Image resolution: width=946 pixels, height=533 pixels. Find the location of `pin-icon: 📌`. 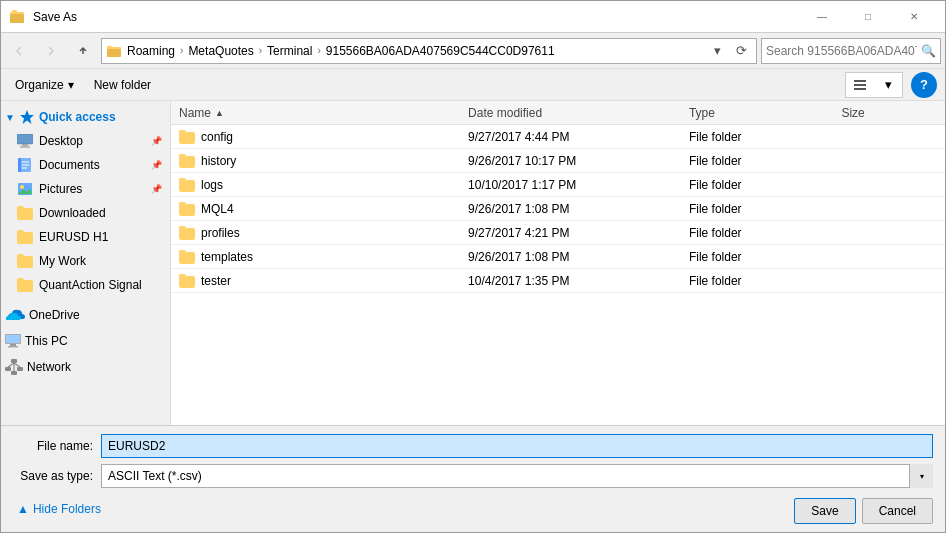

pin-icon: 📌 is located at coordinates (156, 141).